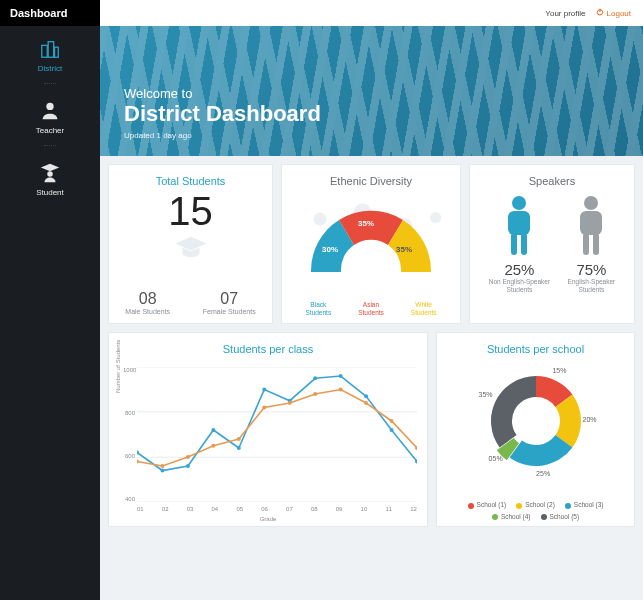 This screenshot has width=643, height=600. Describe the element at coordinates (559, 370) in the screenshot. I see `pie-slice-label: 15%` at that location.